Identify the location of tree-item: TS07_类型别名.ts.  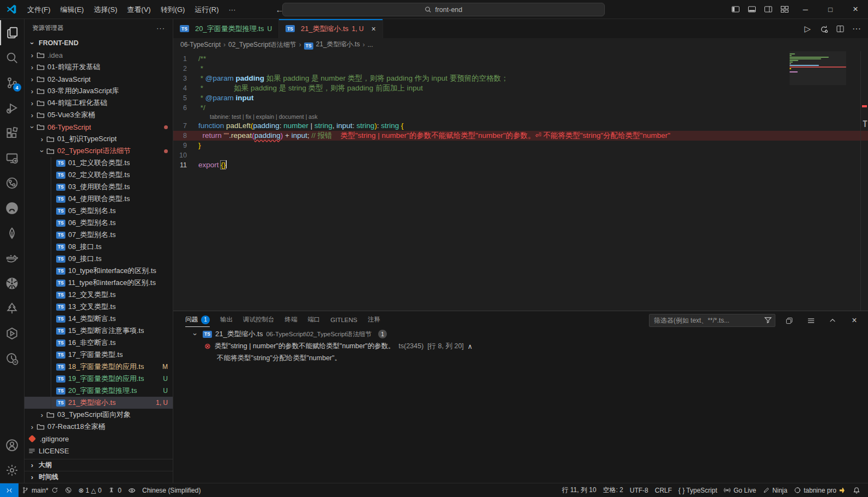
(99, 235).